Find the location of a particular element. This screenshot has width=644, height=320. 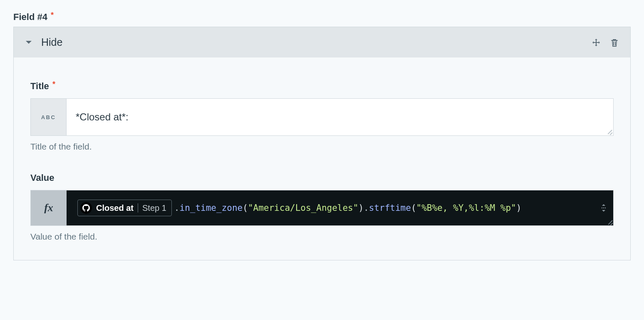

move-handle is located at coordinates (596, 42).